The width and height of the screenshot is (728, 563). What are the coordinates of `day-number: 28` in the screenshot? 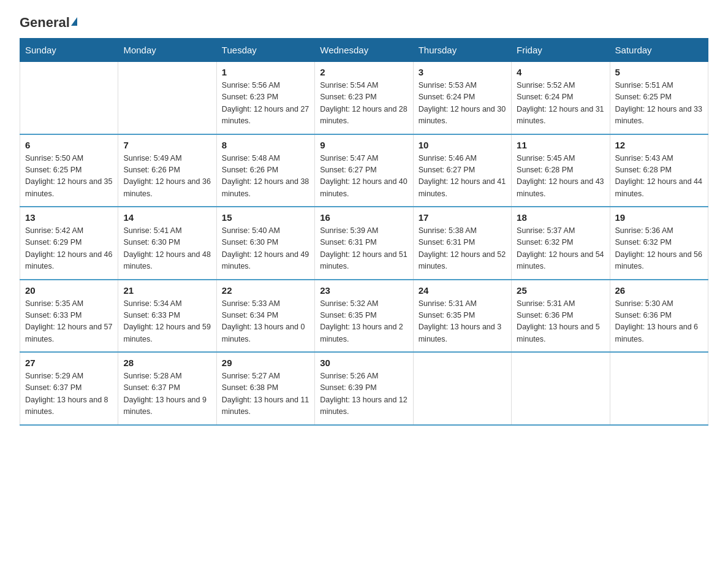 It's located at (167, 363).